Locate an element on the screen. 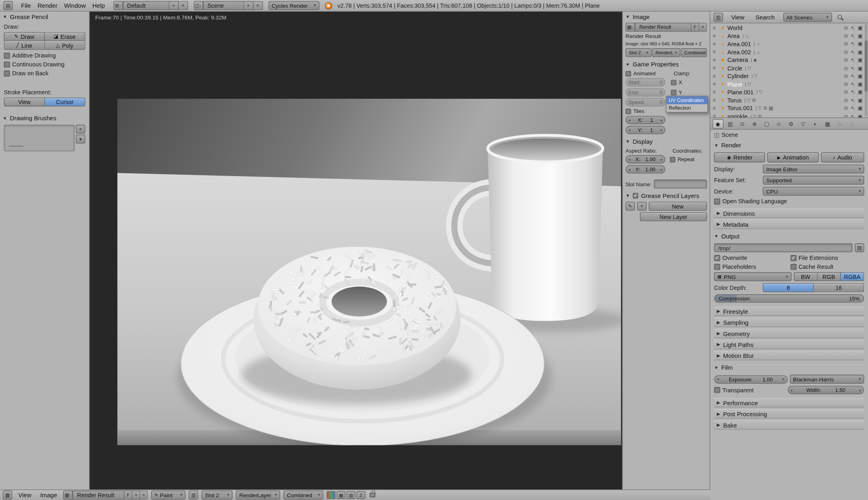 Image resolution: width=868 pixels, height=500 pixels. render-pass-select: Combined▾ is located at coordinates (303, 495).